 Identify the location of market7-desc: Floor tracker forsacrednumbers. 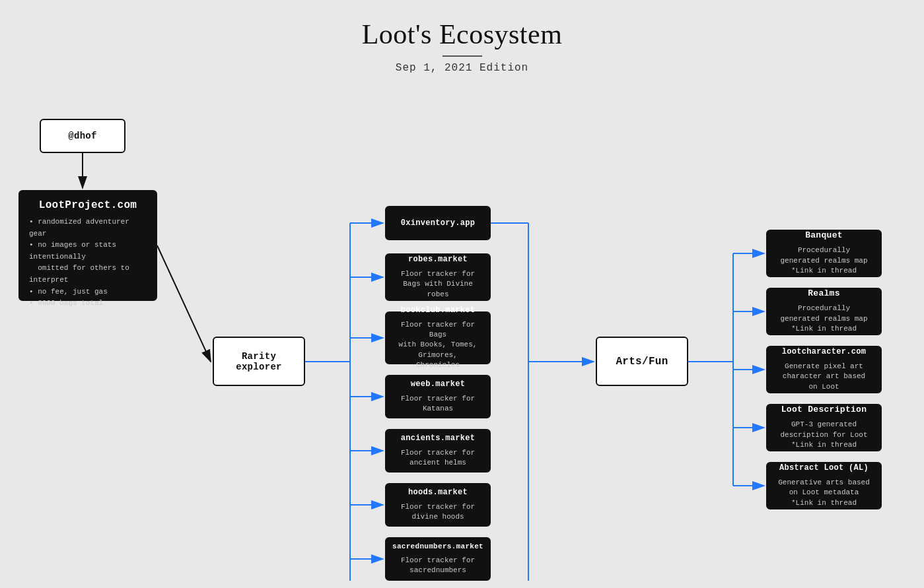
(438, 566).